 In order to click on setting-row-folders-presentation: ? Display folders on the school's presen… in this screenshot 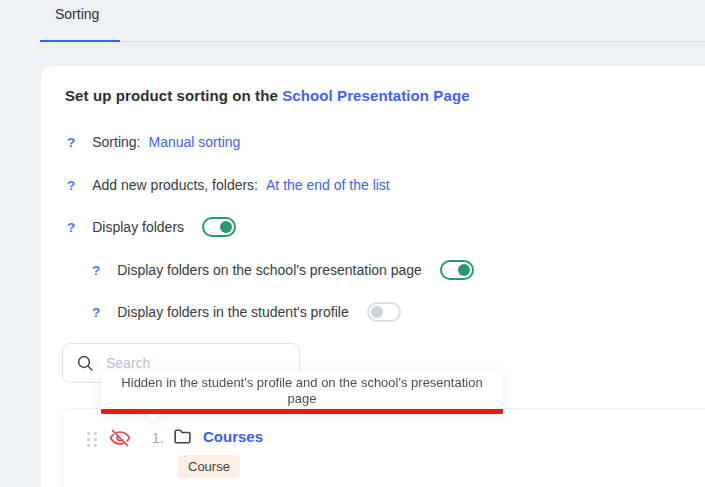, I will do `click(283, 270)`.